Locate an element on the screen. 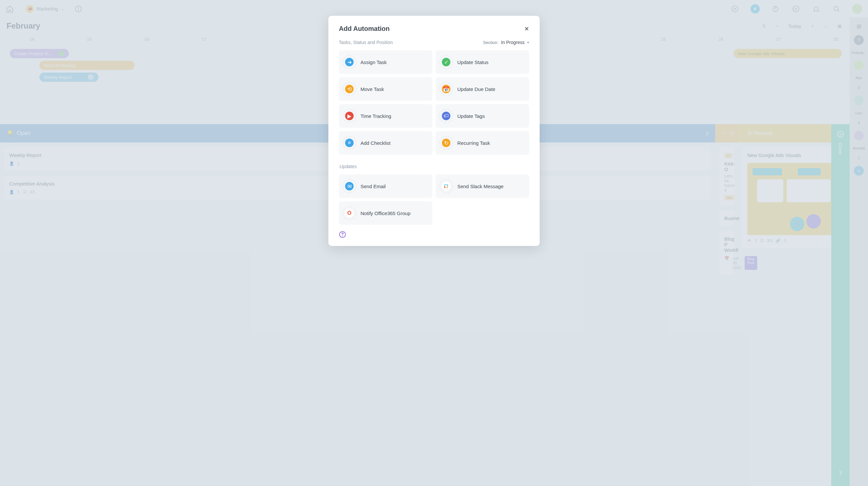 The width and height of the screenshot is (868, 486). option-update-tags: 🏷 Update Tags is located at coordinates (483, 116).